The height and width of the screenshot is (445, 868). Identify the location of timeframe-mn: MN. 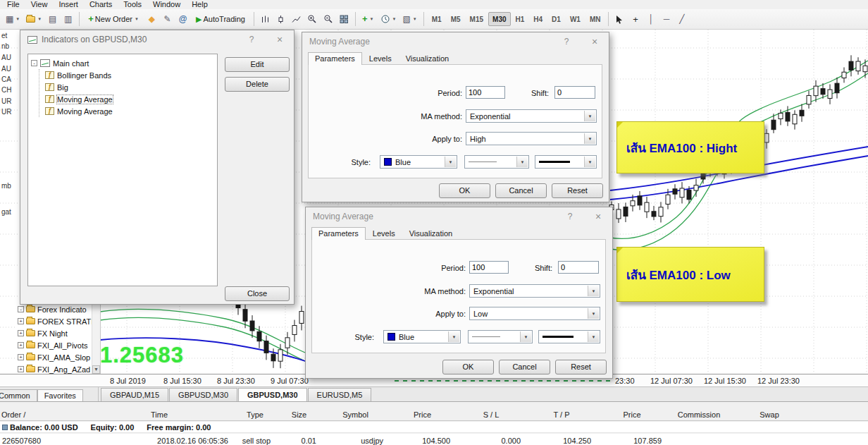
(595, 19).